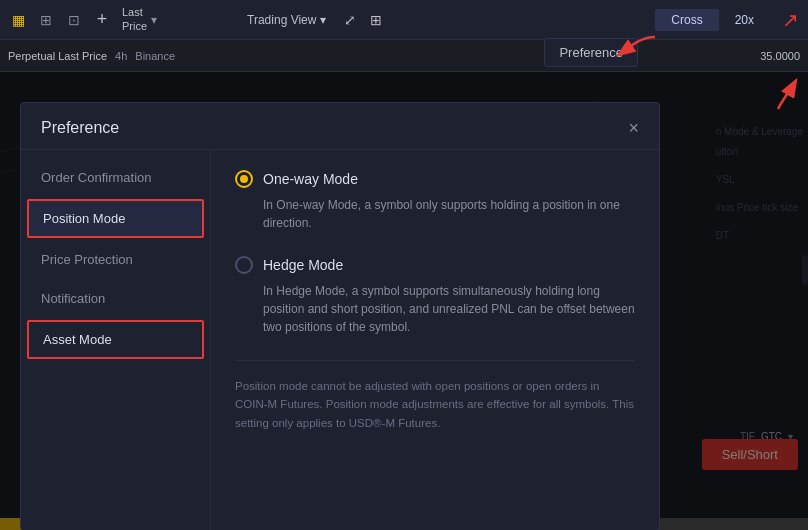 The image size is (808, 530). What do you see at coordinates (780, 56) in the screenshot?
I see `price-value: 35.0000` at bounding box center [780, 56].